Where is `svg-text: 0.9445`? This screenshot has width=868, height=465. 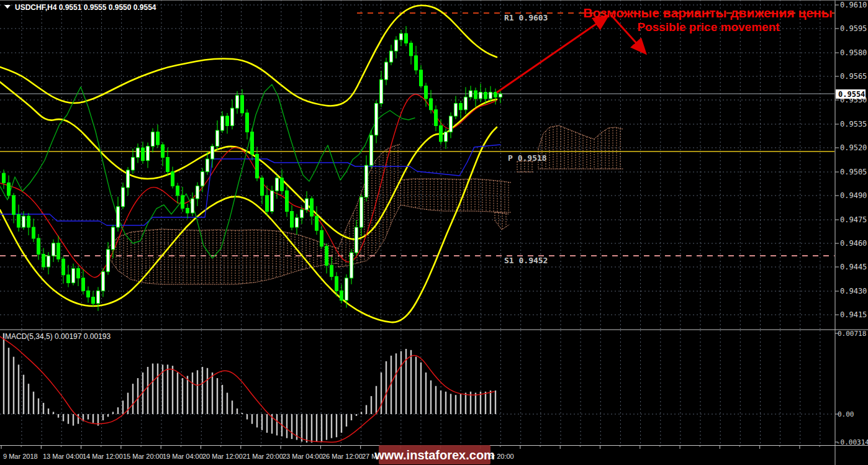 svg-text: 0.9445 is located at coordinates (853, 267).